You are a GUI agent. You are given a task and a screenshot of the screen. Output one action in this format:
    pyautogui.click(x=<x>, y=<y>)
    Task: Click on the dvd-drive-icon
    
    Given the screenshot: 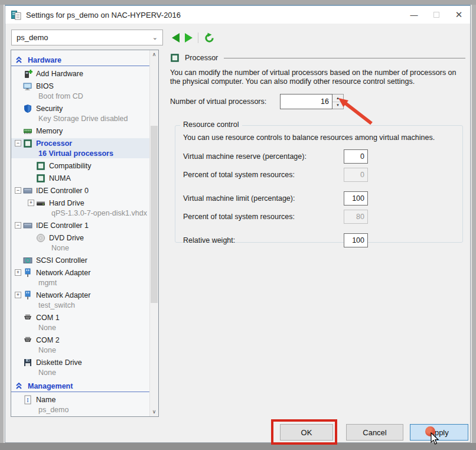 What is the action you would take?
    pyautogui.click(x=41, y=238)
    